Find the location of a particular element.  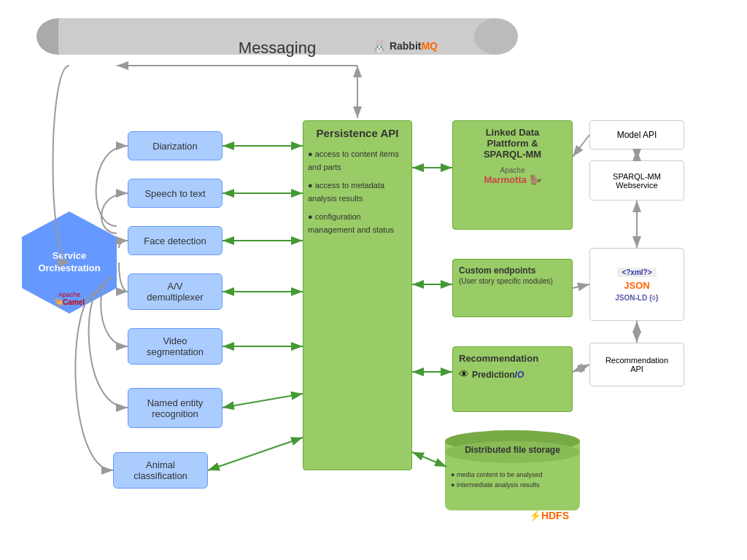

animal-persistence-arrow is located at coordinates (255, 454).